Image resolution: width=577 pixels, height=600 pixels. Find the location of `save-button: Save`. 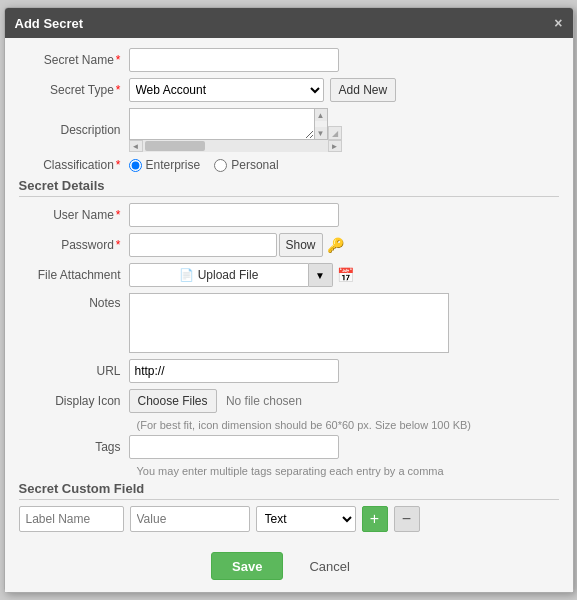

save-button: Save is located at coordinates (247, 566).